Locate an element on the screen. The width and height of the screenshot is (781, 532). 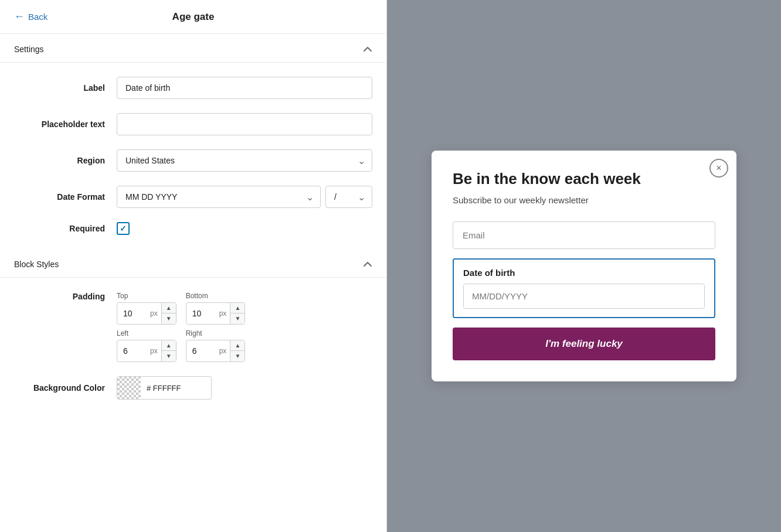
background-color-row: Background Color is located at coordinates (193, 388).